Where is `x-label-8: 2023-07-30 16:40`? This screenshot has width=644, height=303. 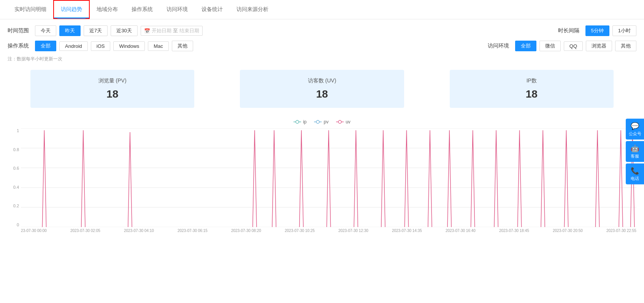 x-label-8: 2023-07-30 16:40 is located at coordinates (461, 231).